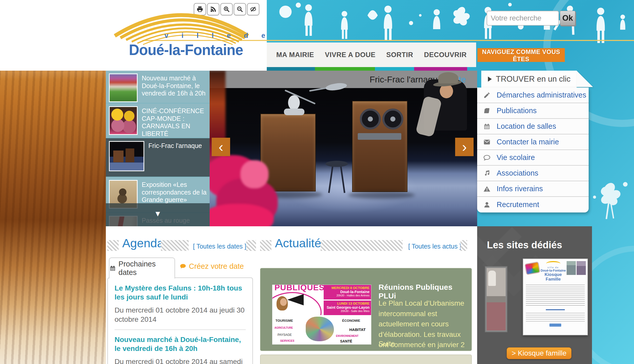  I want to click on dedicated-sites-panel: Les sites dédiés ville de Doué-la-Fontai…, so click(535, 295).